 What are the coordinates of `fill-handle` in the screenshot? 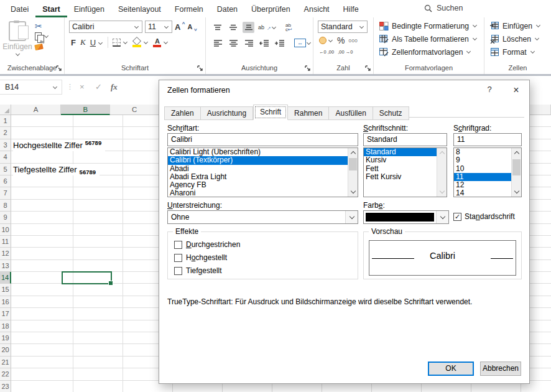 It's located at (111, 283).